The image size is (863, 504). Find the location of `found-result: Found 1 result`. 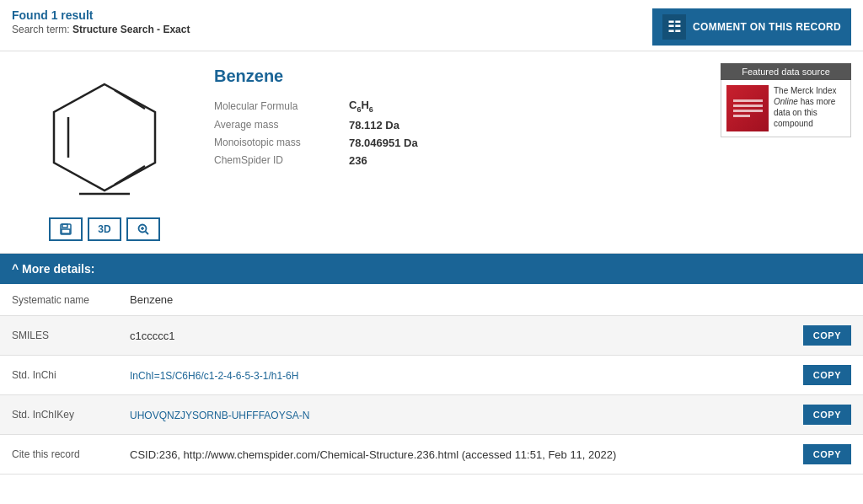

found-result: Found 1 result is located at coordinates (101, 15).